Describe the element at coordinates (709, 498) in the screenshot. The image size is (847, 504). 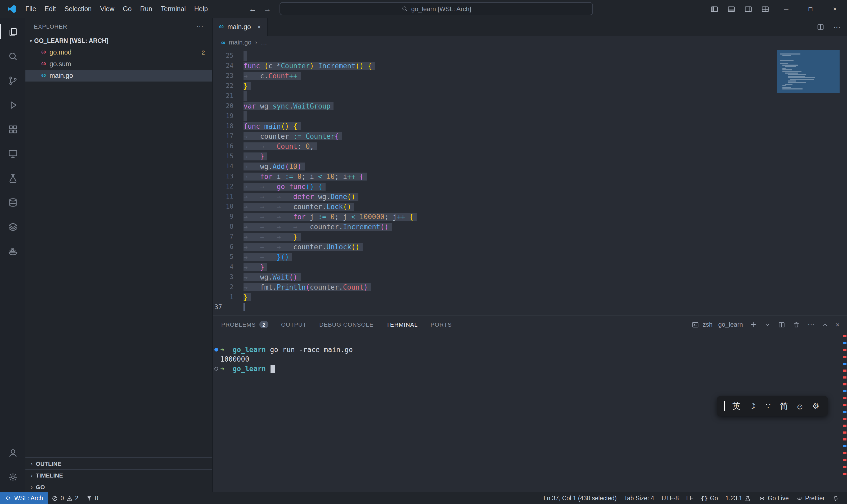
I see `status-language-mode: {}Go` at that location.